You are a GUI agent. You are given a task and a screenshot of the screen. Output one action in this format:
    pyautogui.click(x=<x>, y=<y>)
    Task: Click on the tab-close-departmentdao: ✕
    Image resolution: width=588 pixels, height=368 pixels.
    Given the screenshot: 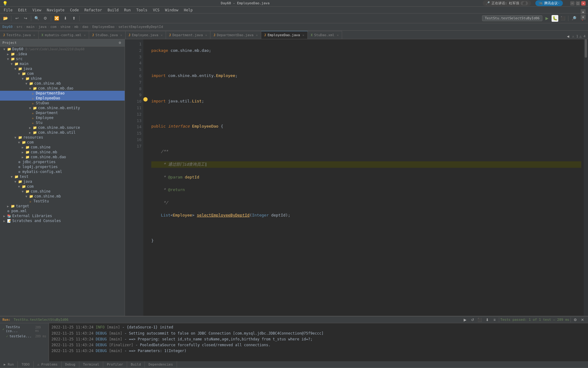 What is the action you would take?
    pyautogui.click(x=257, y=35)
    